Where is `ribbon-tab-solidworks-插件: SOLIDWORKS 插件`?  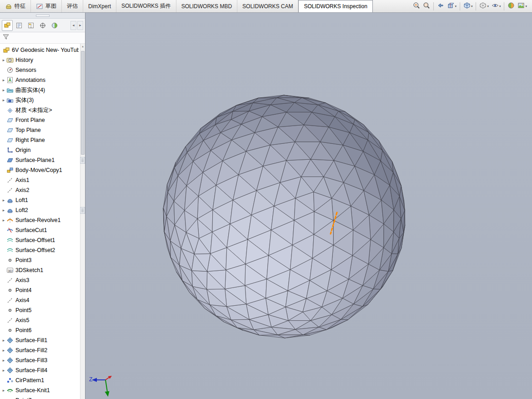
ribbon-tab-solidworks-插件: SOLIDWORKS 插件 is located at coordinates (146, 6).